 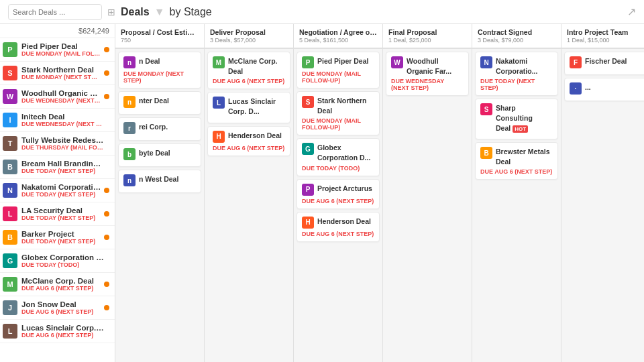 I want to click on card-name-wrap: Fischer Deal, so click(x=606, y=62).